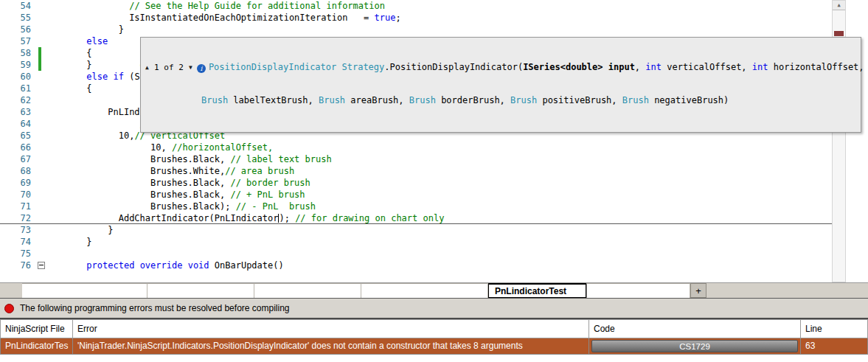  I want to click on code-line: 73 }, so click(416, 230).